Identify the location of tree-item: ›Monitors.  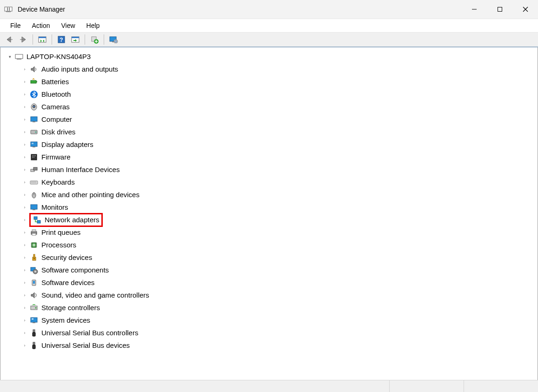
(269, 207).